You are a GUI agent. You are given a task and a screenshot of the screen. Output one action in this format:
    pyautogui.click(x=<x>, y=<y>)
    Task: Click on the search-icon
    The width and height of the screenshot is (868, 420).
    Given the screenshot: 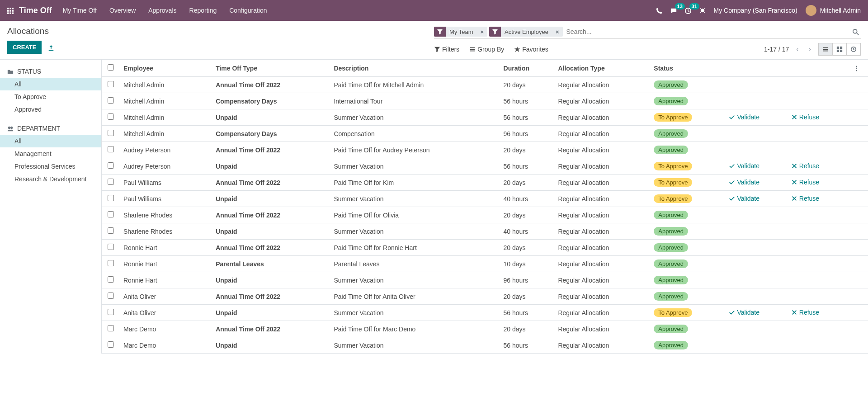 What is the action you would take?
    pyautogui.click(x=856, y=32)
    